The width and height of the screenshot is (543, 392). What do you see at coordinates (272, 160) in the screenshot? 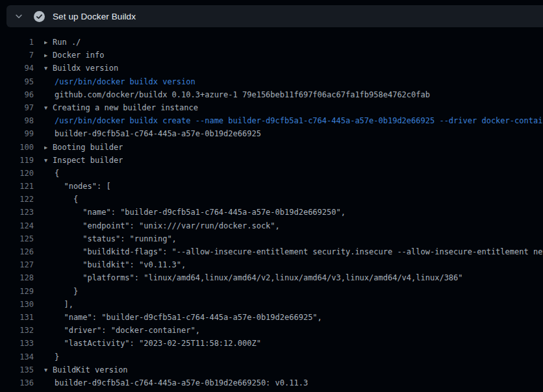
I see `log-row: 119▼Inspect builder` at bounding box center [272, 160].